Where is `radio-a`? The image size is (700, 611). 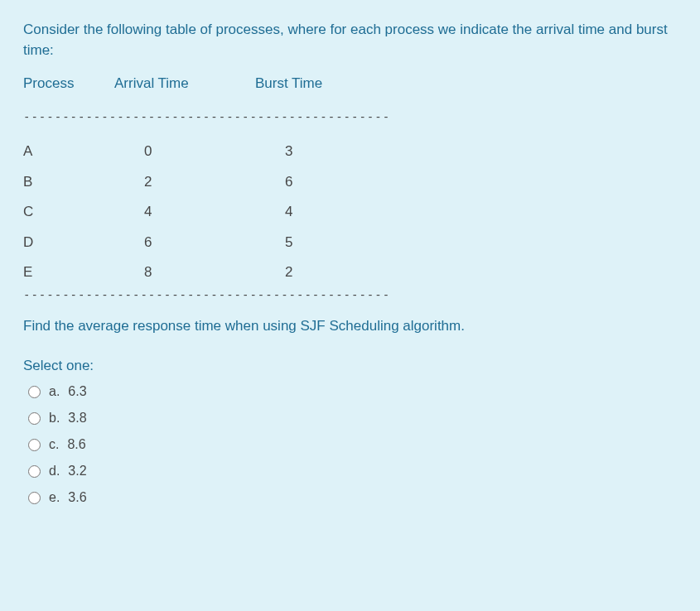 radio-a is located at coordinates (35, 392).